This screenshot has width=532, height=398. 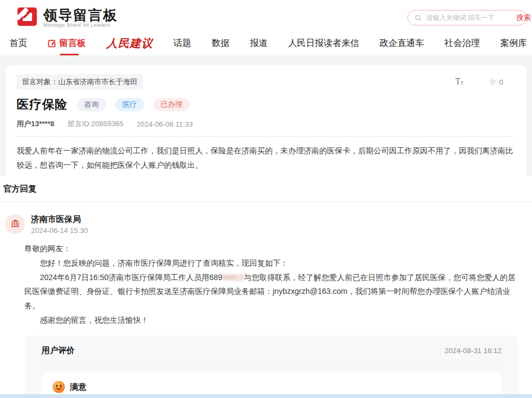 What do you see at coordinates (462, 43) in the screenshot?
I see `nav-item-label: 社会治理` at bounding box center [462, 43].